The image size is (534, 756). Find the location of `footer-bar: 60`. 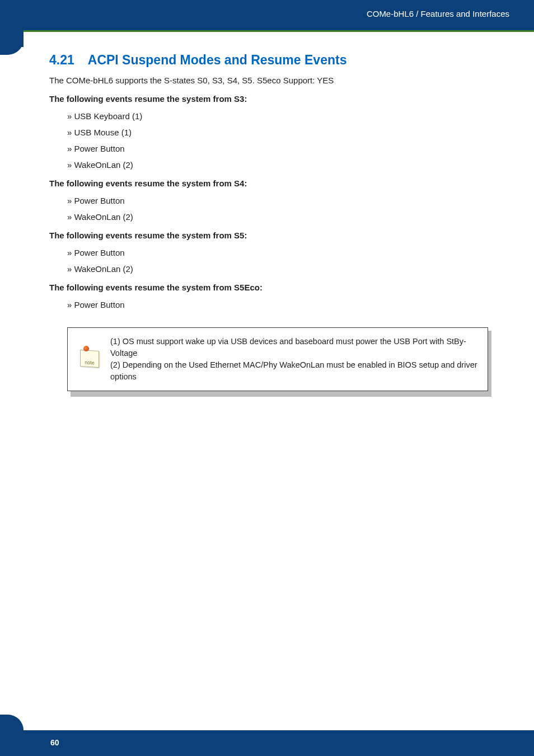

footer-bar: 60 is located at coordinates (267, 743).